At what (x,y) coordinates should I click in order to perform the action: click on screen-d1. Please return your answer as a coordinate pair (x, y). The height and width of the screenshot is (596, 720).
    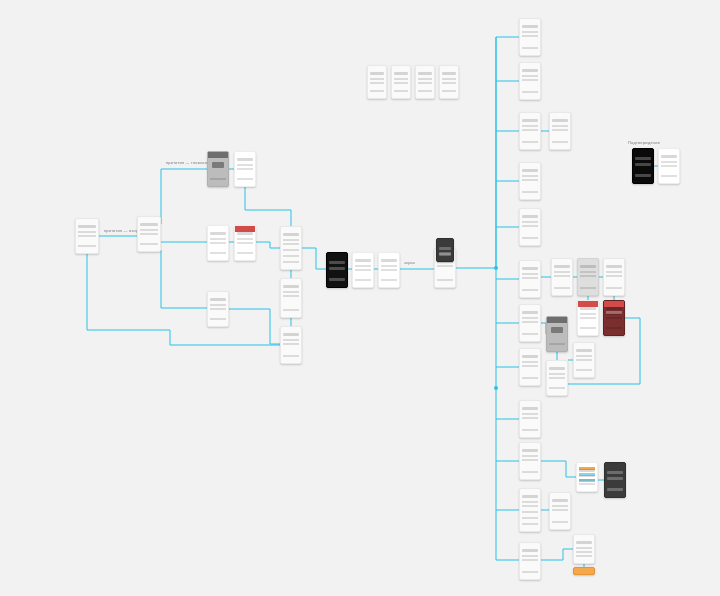
    Looking at the image, I should click on (643, 166).